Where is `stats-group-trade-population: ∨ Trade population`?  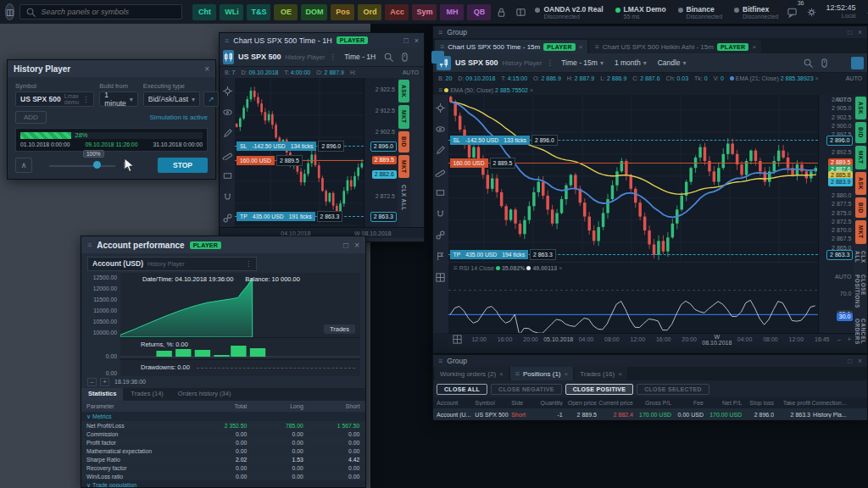
stats-group-trade-population: ∨ Trade population is located at coordinates (224, 485).